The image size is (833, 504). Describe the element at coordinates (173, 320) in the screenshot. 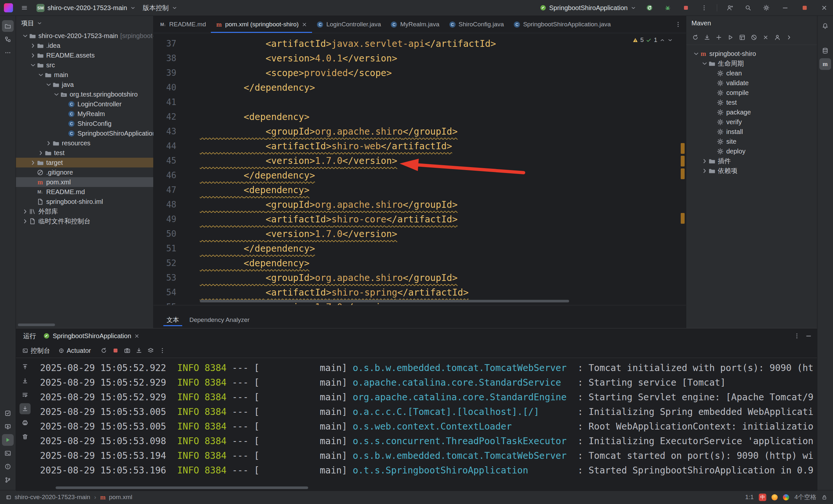

I see `editor-tab-text: 文本` at that location.